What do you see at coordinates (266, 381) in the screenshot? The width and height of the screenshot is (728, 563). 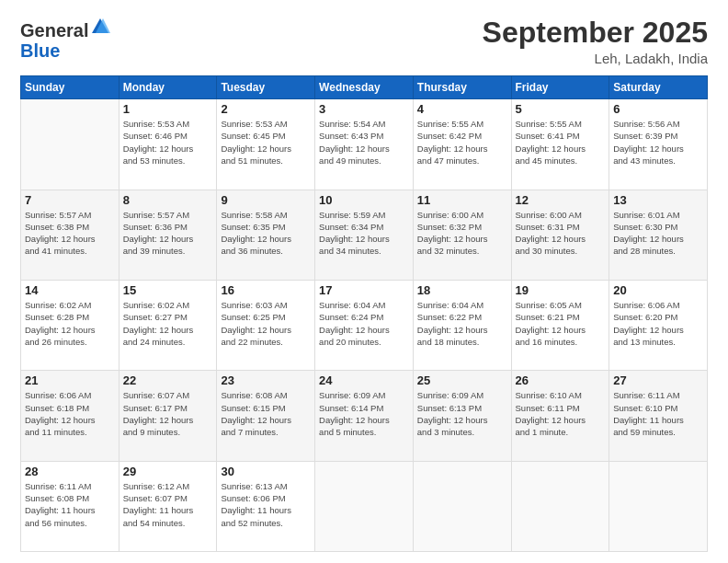 I see `day-number: 23` at bounding box center [266, 381].